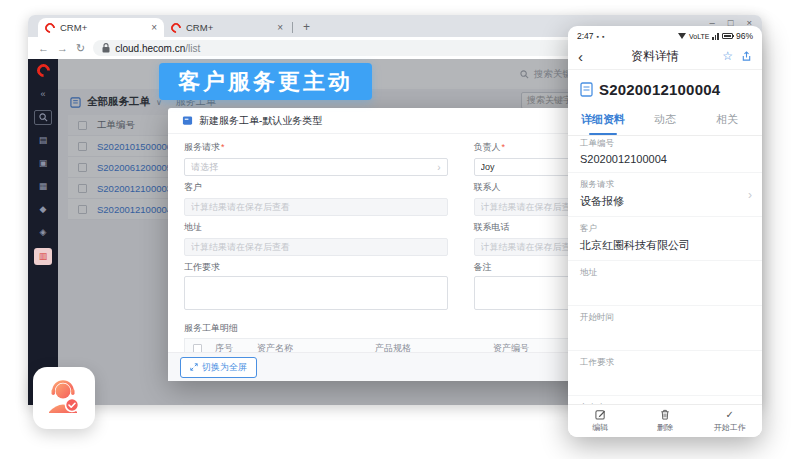 The height and width of the screenshot is (459, 792). Describe the element at coordinates (665, 88) in the screenshot. I see `record-id-row: S2020012100004` at that location.